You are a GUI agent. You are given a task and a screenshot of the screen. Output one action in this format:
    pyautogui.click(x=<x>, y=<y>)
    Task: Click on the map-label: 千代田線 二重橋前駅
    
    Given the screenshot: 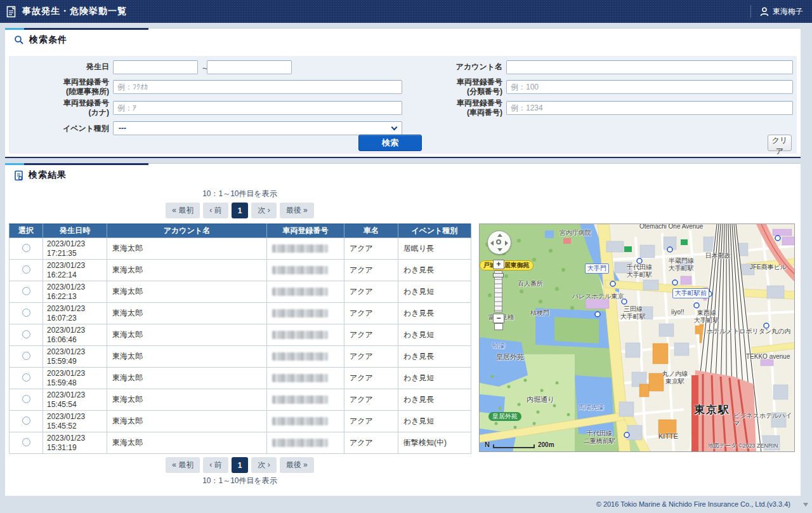 What is the action you would take?
    pyautogui.click(x=599, y=437)
    